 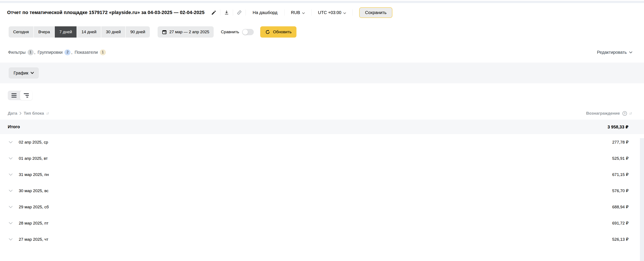 What do you see at coordinates (330, 13) in the screenshot?
I see `timezone-value: UTC +03:00` at bounding box center [330, 13].